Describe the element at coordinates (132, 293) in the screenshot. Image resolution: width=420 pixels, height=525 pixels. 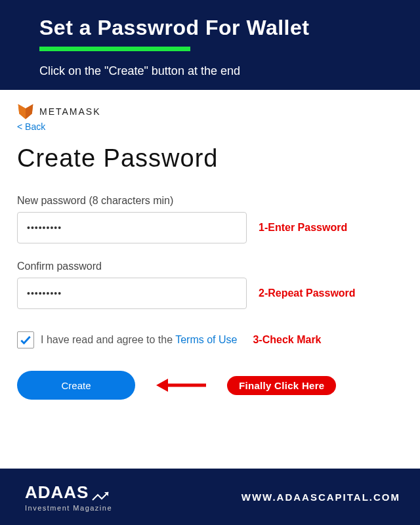
I see `confirm-password-input` at that location.